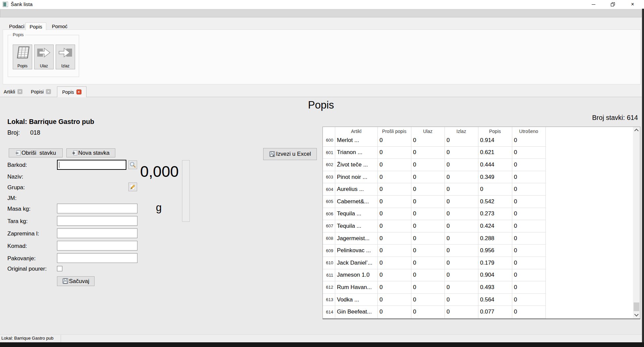  Describe the element at coordinates (97, 233) in the screenshot. I see `zapremina-input` at that location.